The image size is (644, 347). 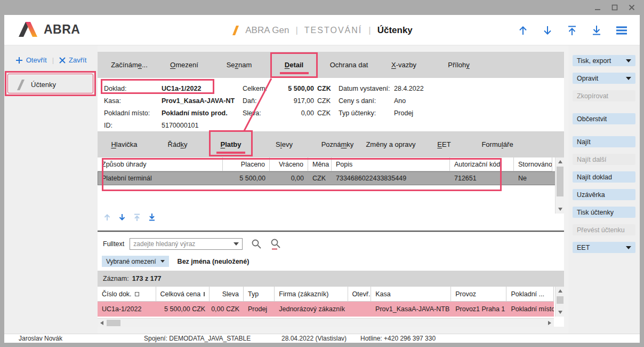 I want to click on cell-autoriza-n-k-d: 712651, so click(x=482, y=178).